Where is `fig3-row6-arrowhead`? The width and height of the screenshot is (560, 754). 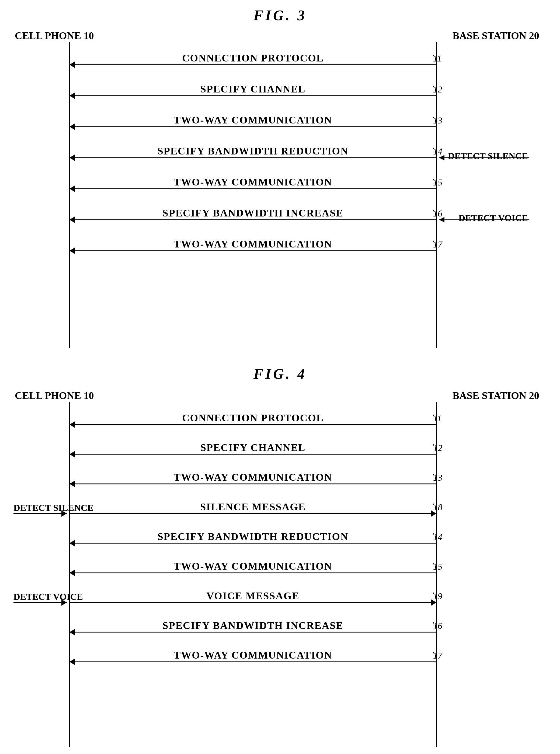
fig3-row6-arrowhead is located at coordinates (72, 220).